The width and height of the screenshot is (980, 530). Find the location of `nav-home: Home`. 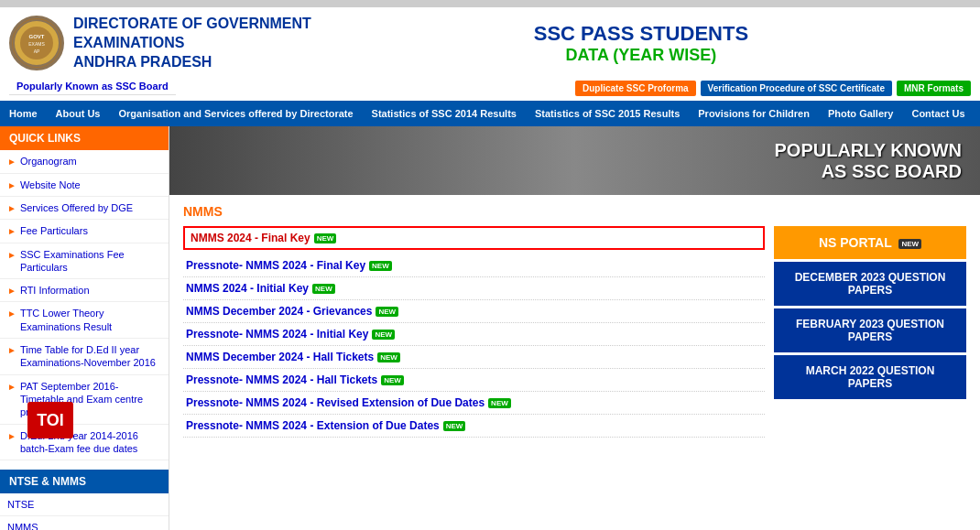

nav-home: Home is located at coordinates (24, 114).